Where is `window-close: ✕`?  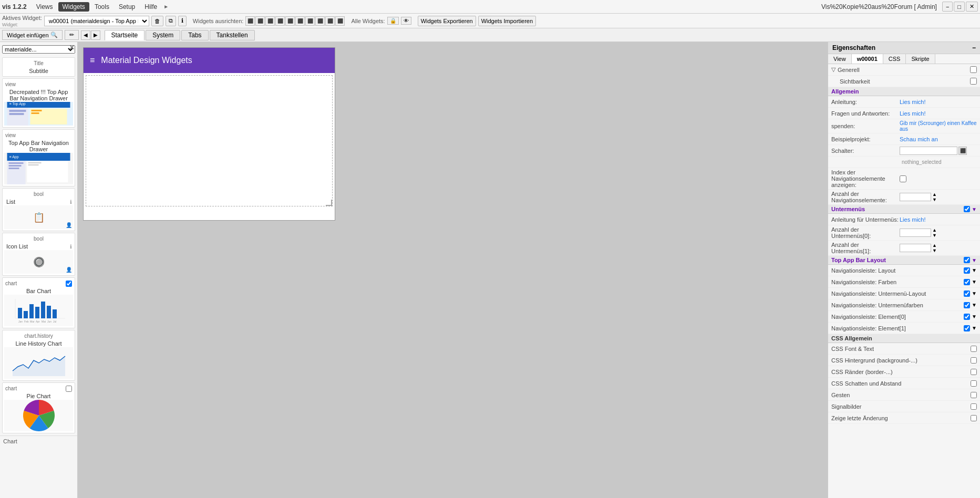
window-close: ✕ is located at coordinates (972, 6).